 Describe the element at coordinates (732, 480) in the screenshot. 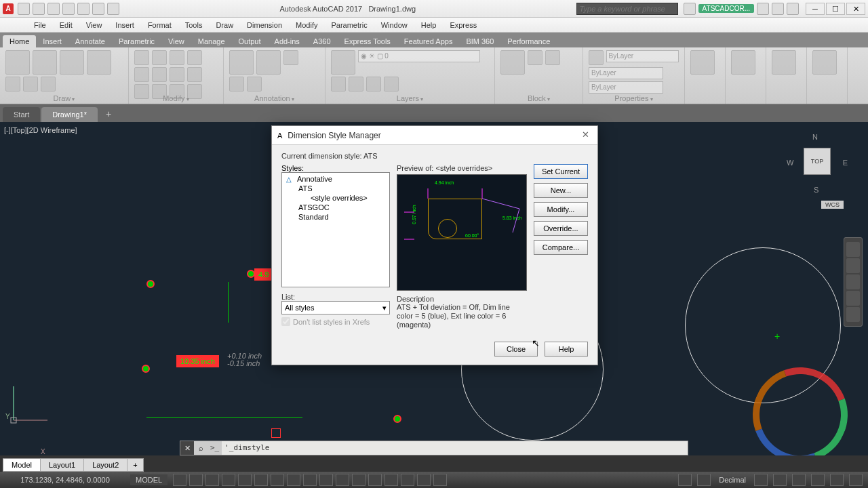

I see `units-display: Decimal` at that location.